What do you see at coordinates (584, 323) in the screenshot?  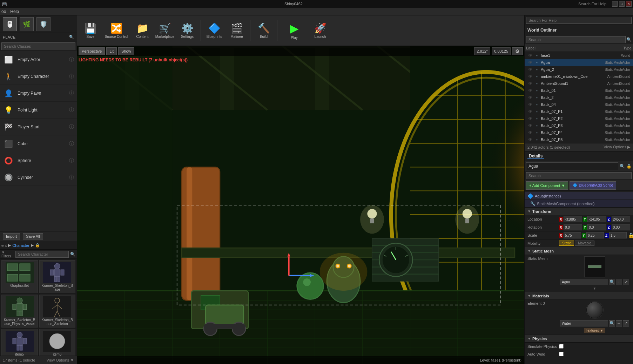 I see `material-name-input` at bounding box center [584, 323].